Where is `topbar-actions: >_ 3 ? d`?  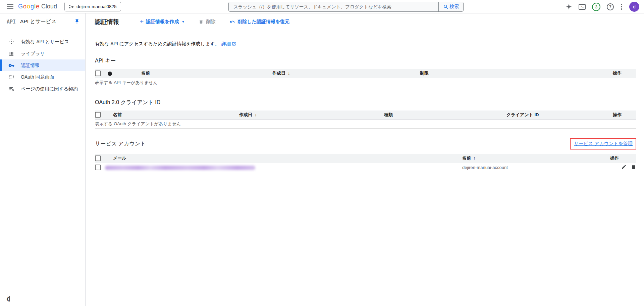
topbar-actions: >_ 3 ? d is located at coordinates (602, 7).